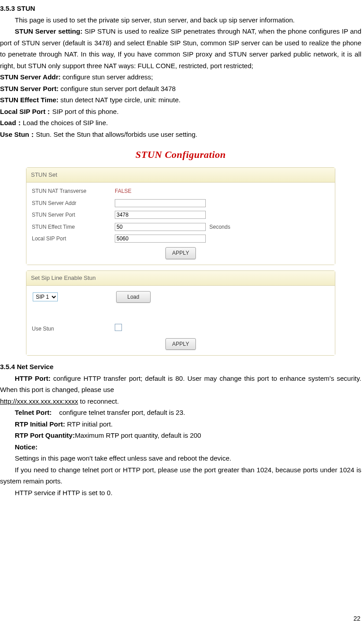  I want to click on stun-server-setting-label: STUN Server setting:, so click(48, 31).